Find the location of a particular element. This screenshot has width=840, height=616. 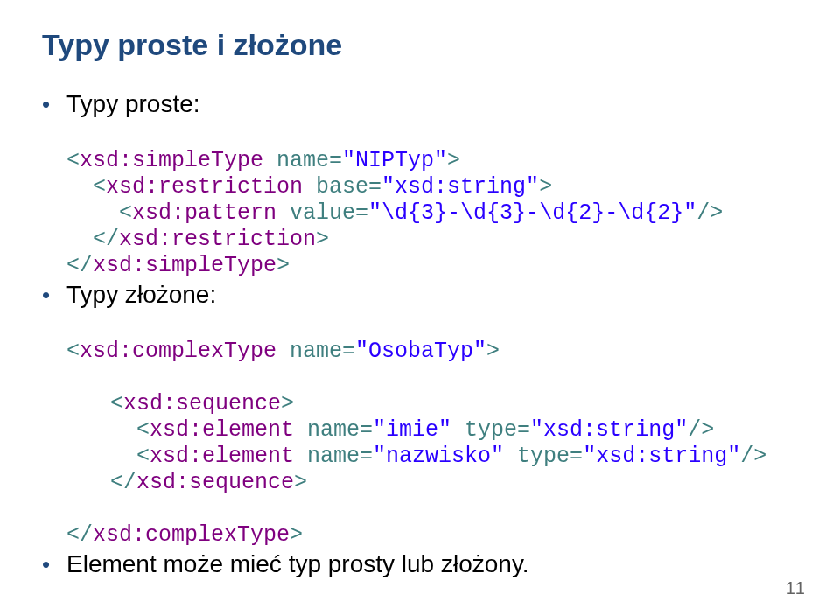

code-complex-type-close: </xsd:complexType> is located at coordinates (432, 522).